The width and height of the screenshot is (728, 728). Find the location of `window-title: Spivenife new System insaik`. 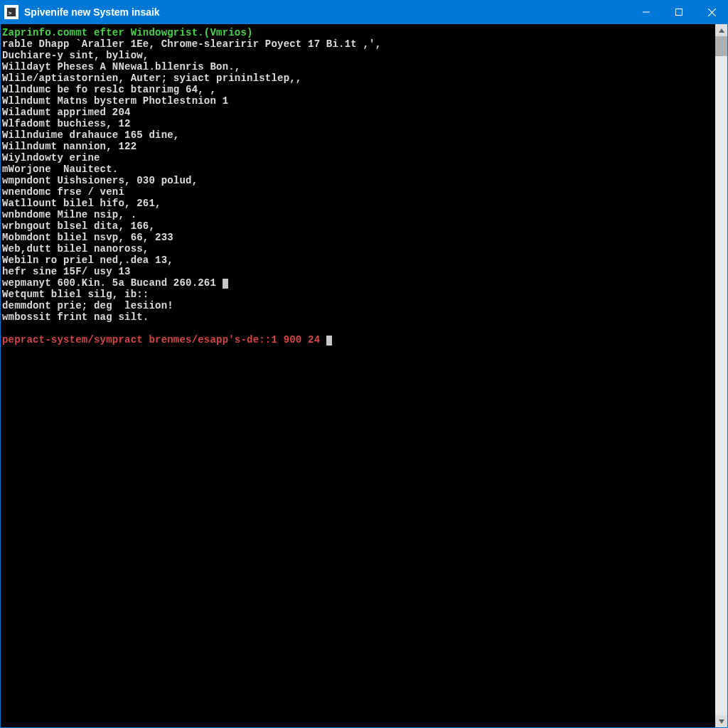

window-title: Spivenife new System insaik is located at coordinates (327, 12).